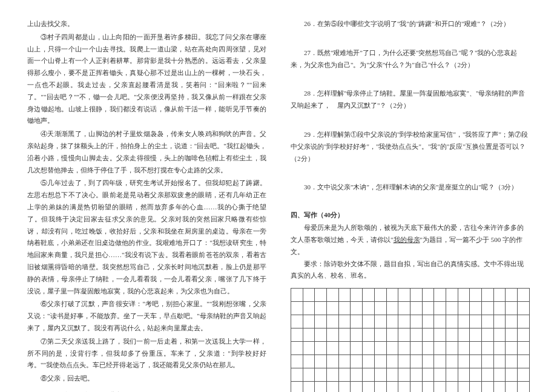  Describe the element at coordinates (410, 59) in the screenshot. I see `question-27: 27．既然"艰难地开"了口，为什么还要"突然想骂自己"呢？"我的心悲哀起来，为父…` at that location.